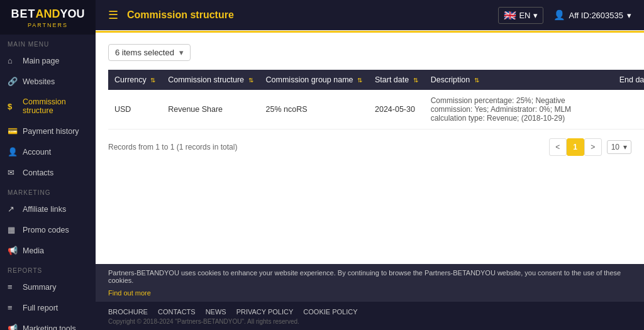  Describe the element at coordinates (48, 152) in the screenshot. I see `sidebar-item-account: 👤 Account` at that location.